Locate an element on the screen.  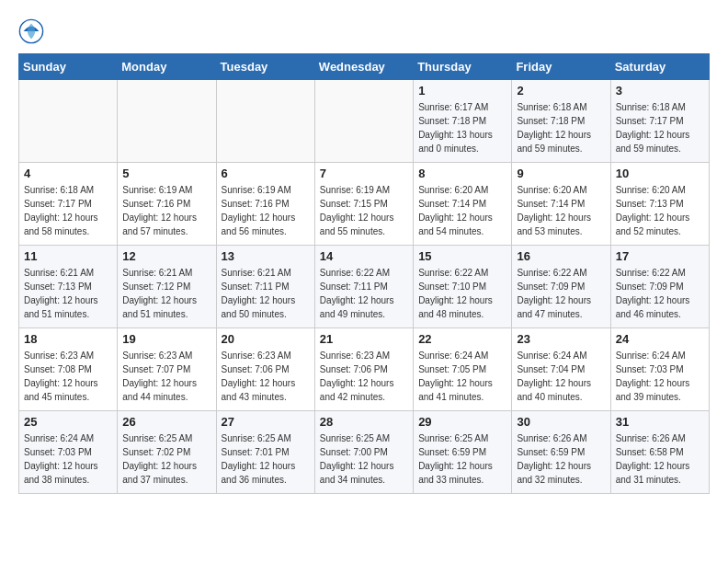
day-number: 3 is located at coordinates (660, 90).